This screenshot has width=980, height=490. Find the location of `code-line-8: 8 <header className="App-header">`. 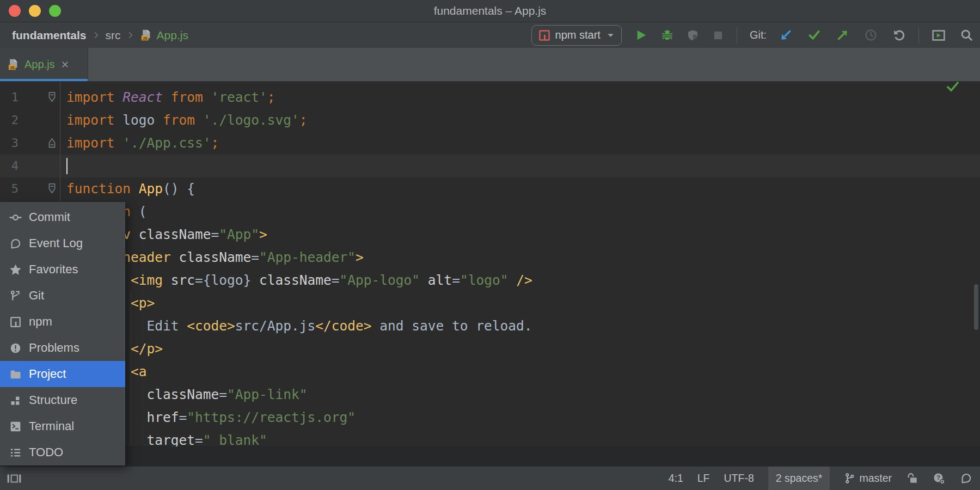

code-line-8: 8 <header className="App-header"> is located at coordinates (490, 258).